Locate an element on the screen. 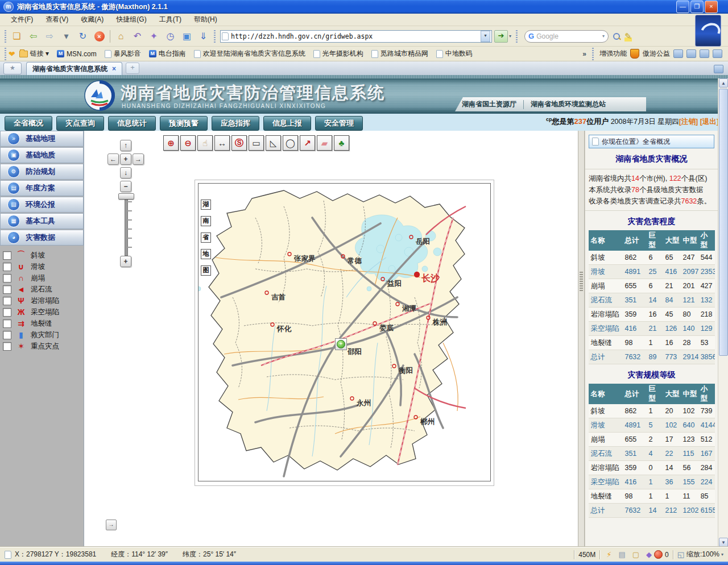  scroll-up-icon: ▲ is located at coordinates (723, 83).